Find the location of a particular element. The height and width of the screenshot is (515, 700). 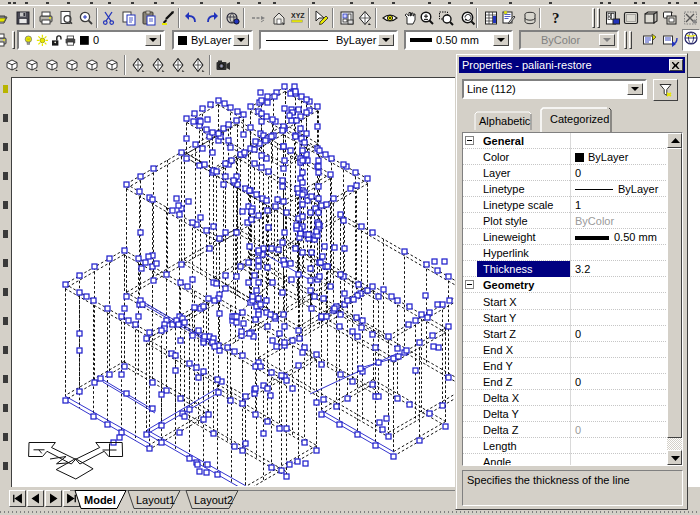

svg-text: Model is located at coordinates (100, 500).